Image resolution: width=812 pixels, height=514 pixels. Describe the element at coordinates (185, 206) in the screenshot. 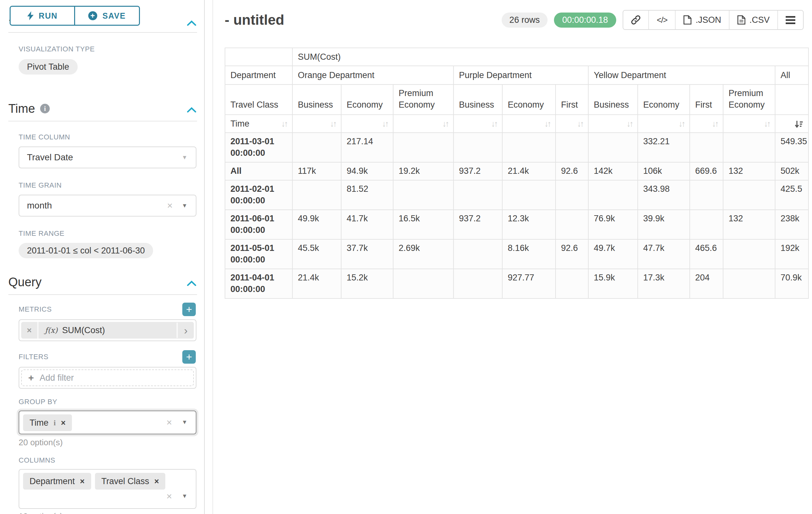

I see `chevron-down-icon: ▼` at that location.